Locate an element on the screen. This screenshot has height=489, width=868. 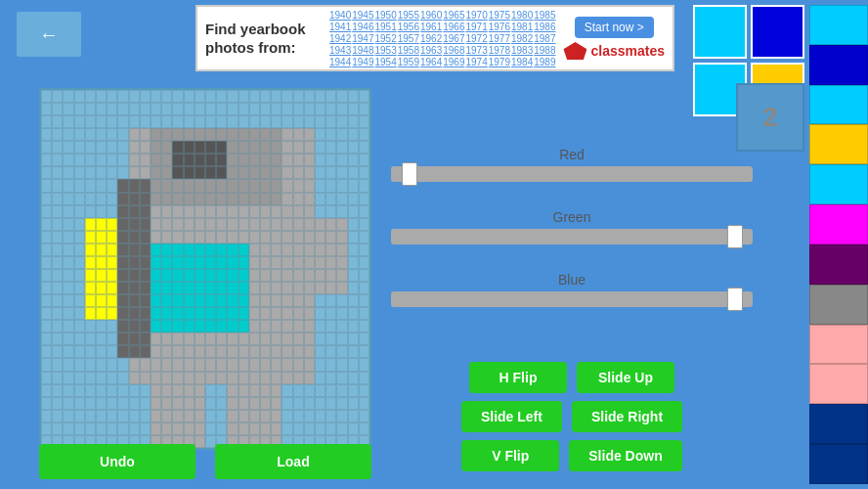
year-label: 1940 is located at coordinates (340, 16).